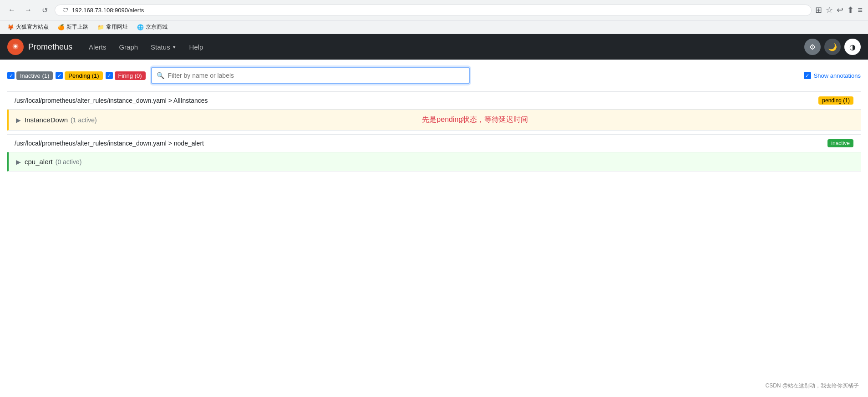  I want to click on nav-links: Alerts Graph Status ▼ Help, so click(444, 47).